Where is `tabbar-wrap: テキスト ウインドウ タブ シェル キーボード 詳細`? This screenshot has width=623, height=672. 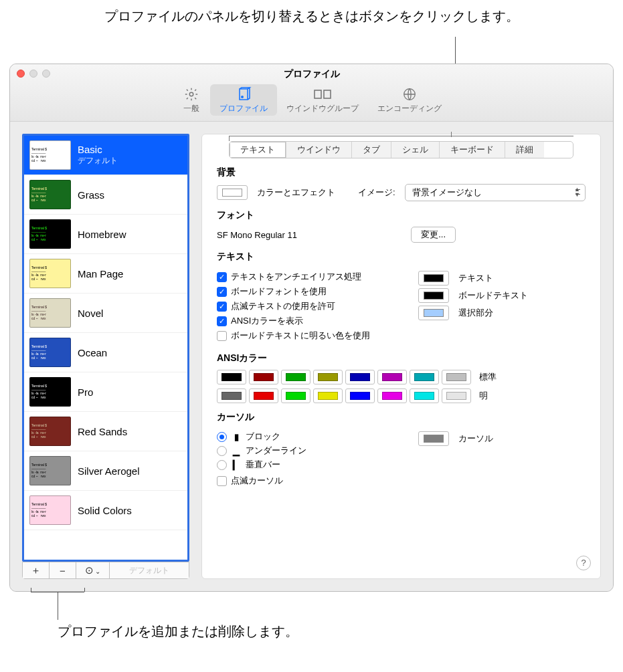 tabbar-wrap: テキスト ウインドウ タブ シェル キーボード 詳細 is located at coordinates (402, 150).